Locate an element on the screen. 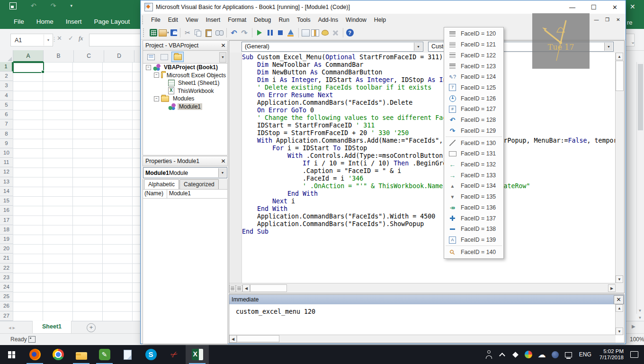 The width and height of the screenshot is (644, 364). insert-function-icon: fx is located at coordinates (80, 38).